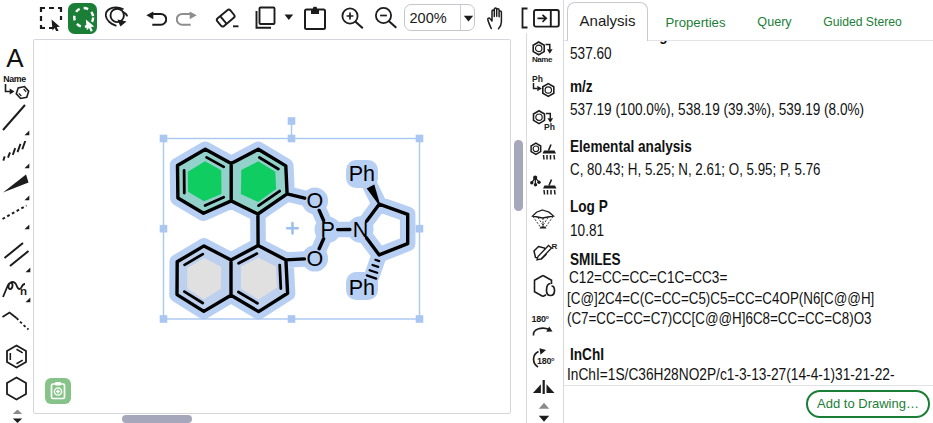 The image size is (933, 423). Describe the element at coordinates (361, 230) in the screenshot. I see `svg-text: N` at that location.